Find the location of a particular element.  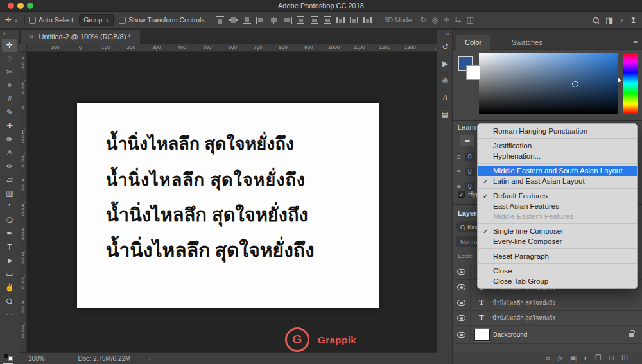

crop-tool: # is located at coordinates (10, 99).